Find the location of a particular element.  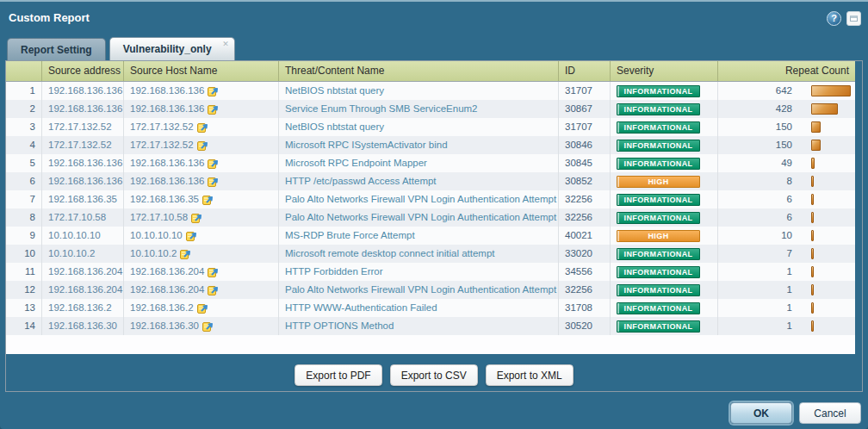

cell-repeat-count: 8 is located at coordinates (787, 181).